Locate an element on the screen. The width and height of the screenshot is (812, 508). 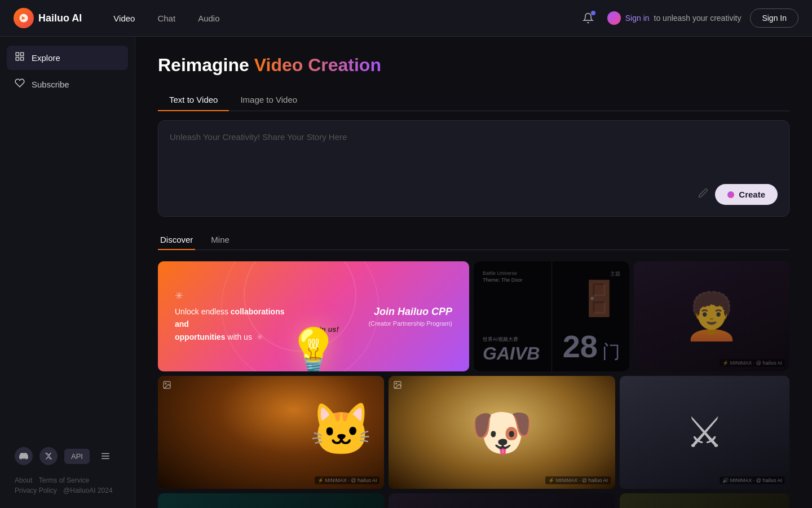
pencil-icon is located at coordinates (703, 194).